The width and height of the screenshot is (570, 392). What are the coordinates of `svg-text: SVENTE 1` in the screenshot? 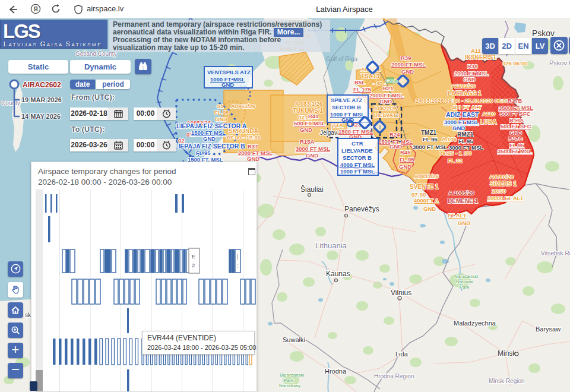 It's located at (424, 186).